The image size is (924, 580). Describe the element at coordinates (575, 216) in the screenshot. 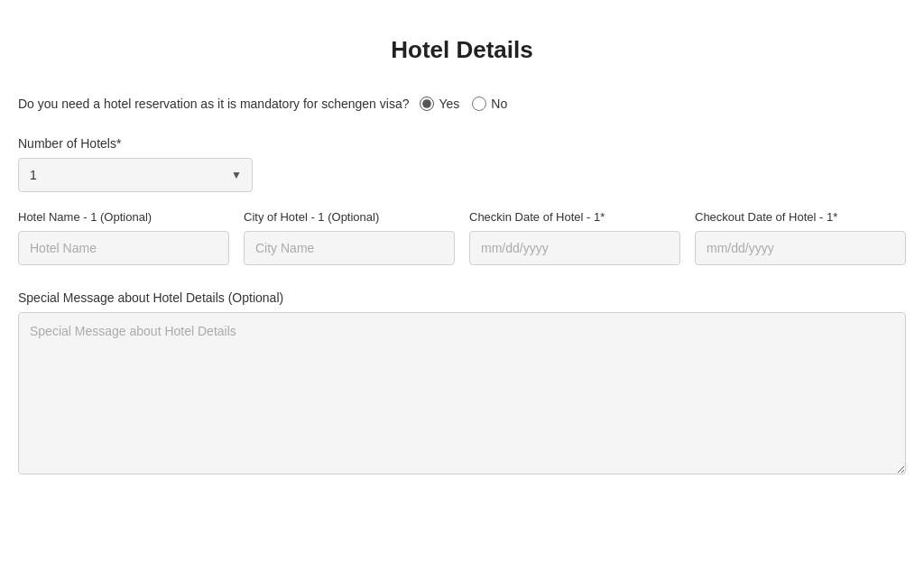

I see `checkin-date-label: Checkin Date of Hotel - 1*` at that location.